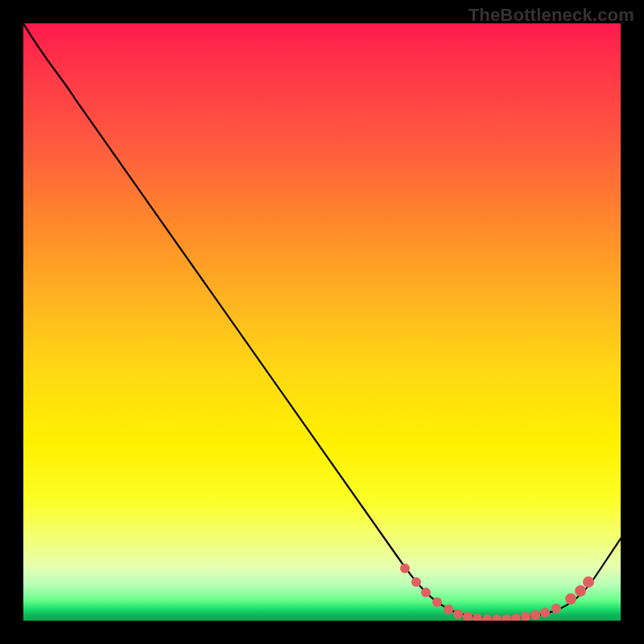 Image resolution: width=644 pixels, height=644 pixels. I want to click on marker-dots, so click(497, 592).